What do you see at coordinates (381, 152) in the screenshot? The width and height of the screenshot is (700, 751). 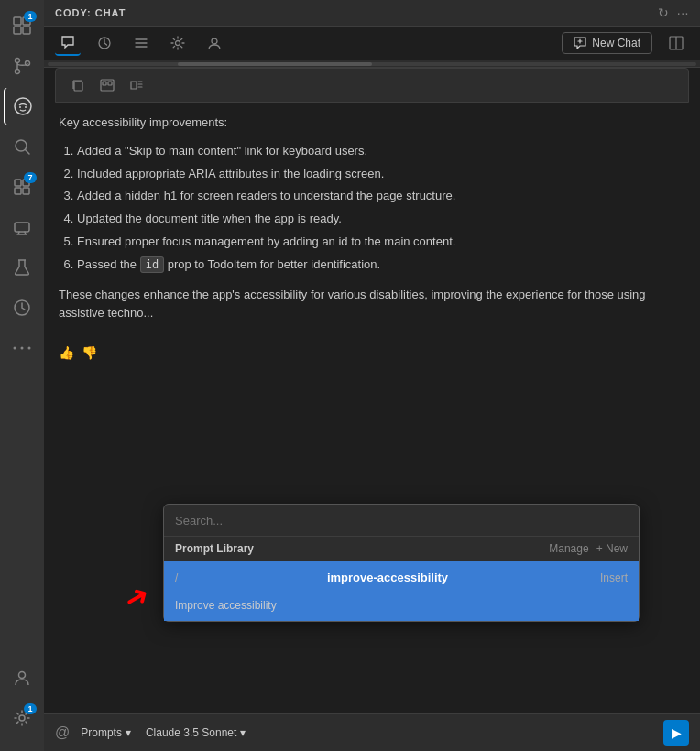 I see `list-item: Added a "Skip to main content" link for …` at bounding box center [381, 152].